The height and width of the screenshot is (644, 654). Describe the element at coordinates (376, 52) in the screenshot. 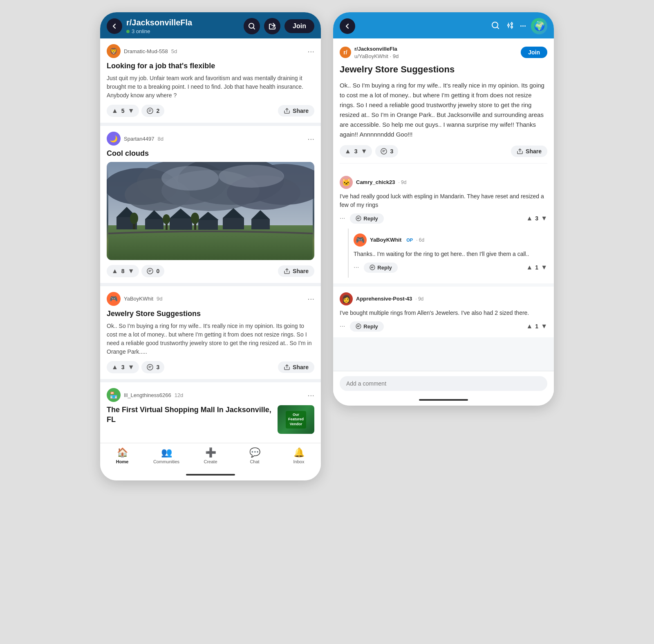

I see `subreddit-name-detail: r/JacksonvilleFla u/YaBoyKWhit · 9d` at that location.